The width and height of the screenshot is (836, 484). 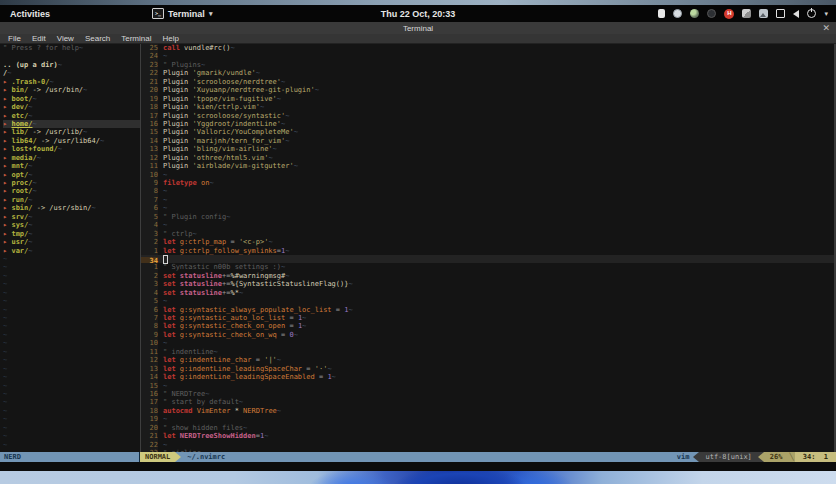 I want to click on input-source-icon, so click(x=662, y=14).